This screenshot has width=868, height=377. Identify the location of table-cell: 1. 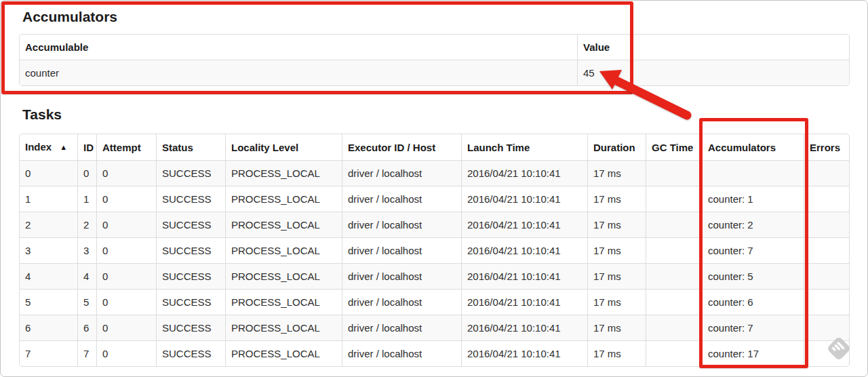
(87, 199).